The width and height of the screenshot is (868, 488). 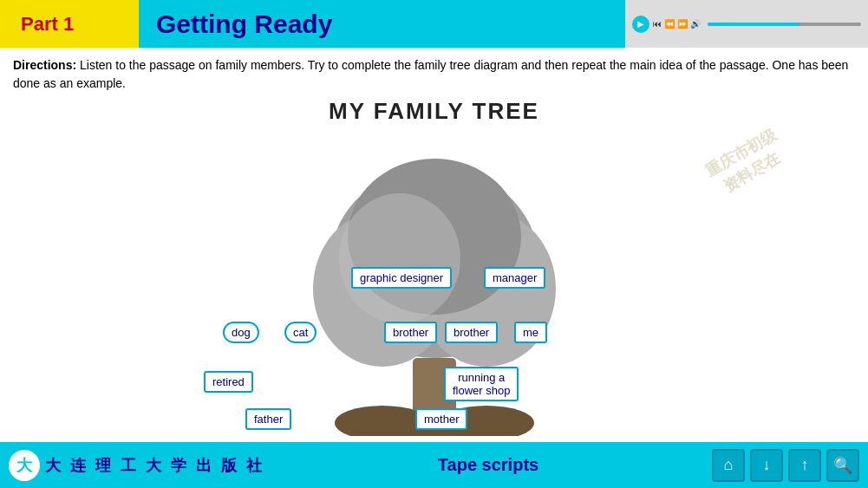 I want to click on manager-label: manager, so click(x=515, y=277).